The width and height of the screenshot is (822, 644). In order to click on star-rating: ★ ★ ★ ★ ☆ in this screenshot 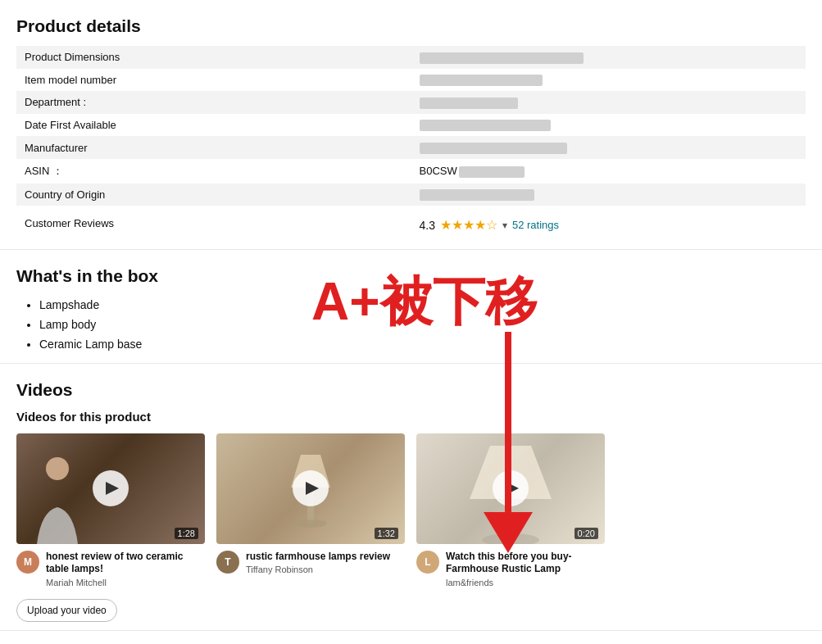, I will do `click(469, 224)`.